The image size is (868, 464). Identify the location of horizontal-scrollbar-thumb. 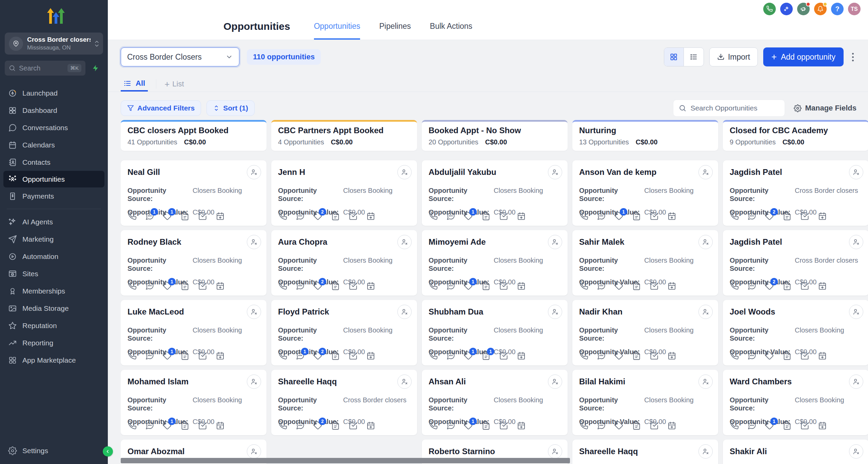
(345, 461).